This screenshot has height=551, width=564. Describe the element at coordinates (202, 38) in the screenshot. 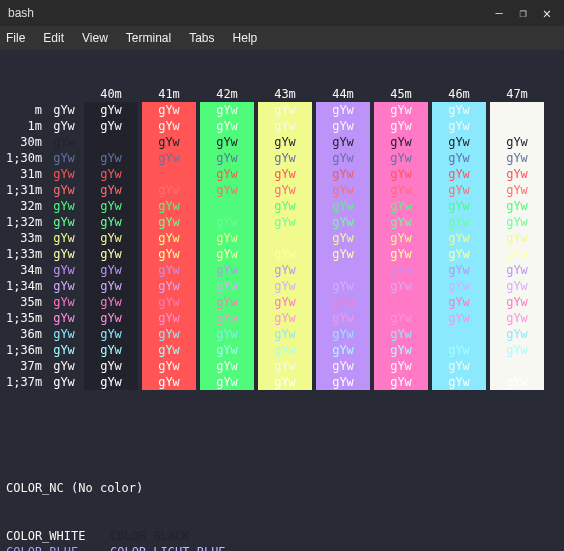

I see `menu-tabs: Tabs` at that location.